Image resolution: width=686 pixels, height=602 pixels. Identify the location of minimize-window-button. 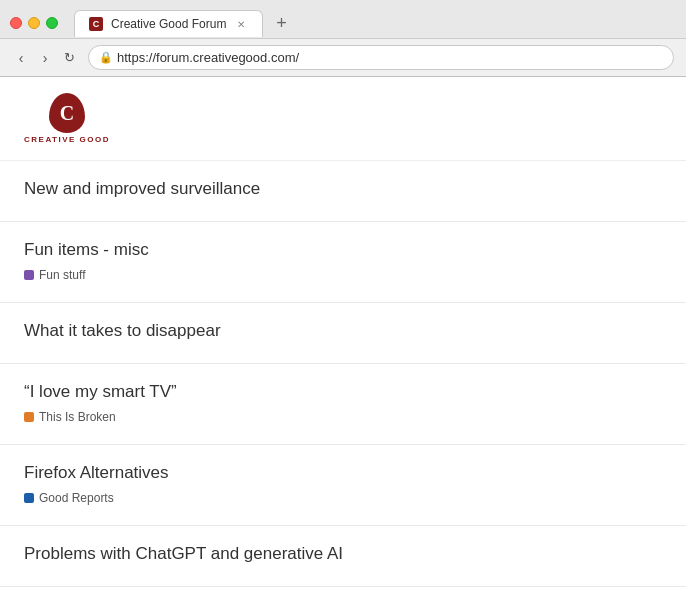
(34, 23).